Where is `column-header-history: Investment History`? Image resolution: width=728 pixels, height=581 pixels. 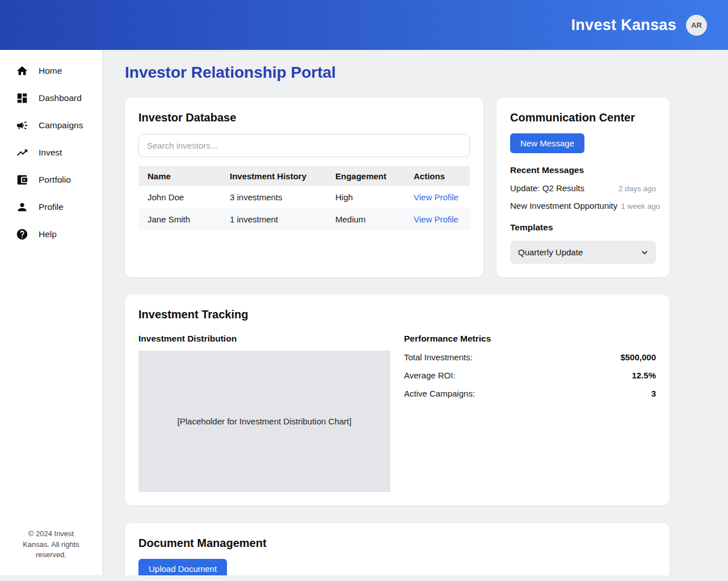
column-header-history: Investment History is located at coordinates (273, 176).